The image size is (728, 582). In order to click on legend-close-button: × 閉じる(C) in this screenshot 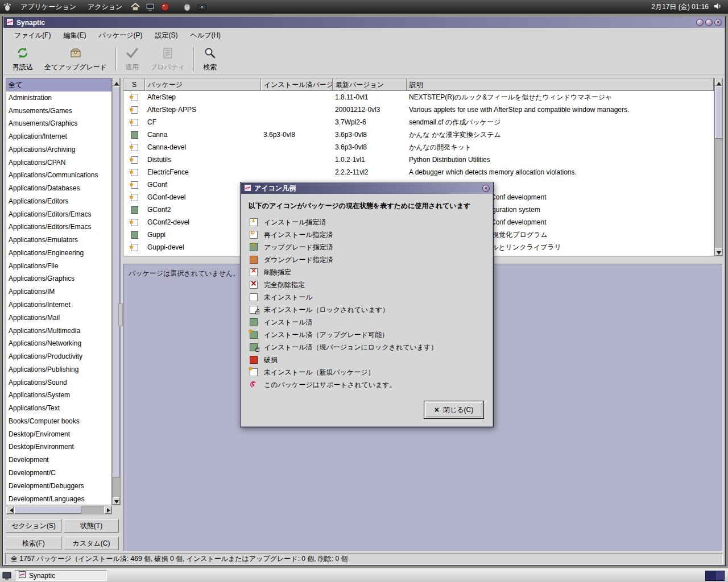, I will do `click(454, 410)`.